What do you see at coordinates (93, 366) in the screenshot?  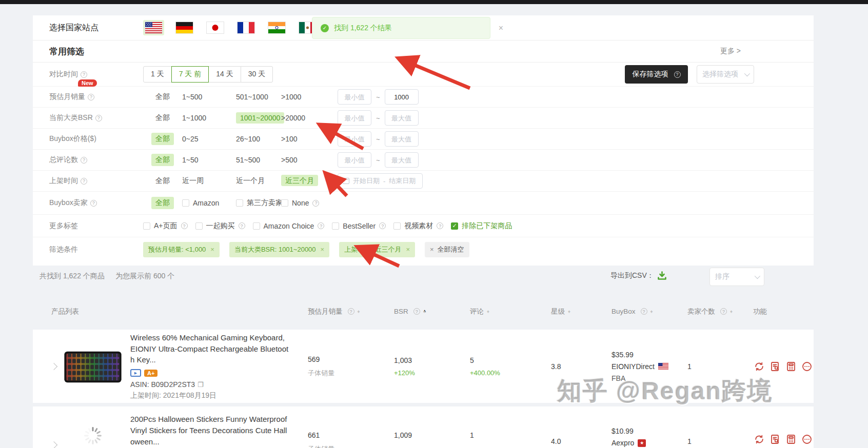 I see `product-image` at bounding box center [93, 366].